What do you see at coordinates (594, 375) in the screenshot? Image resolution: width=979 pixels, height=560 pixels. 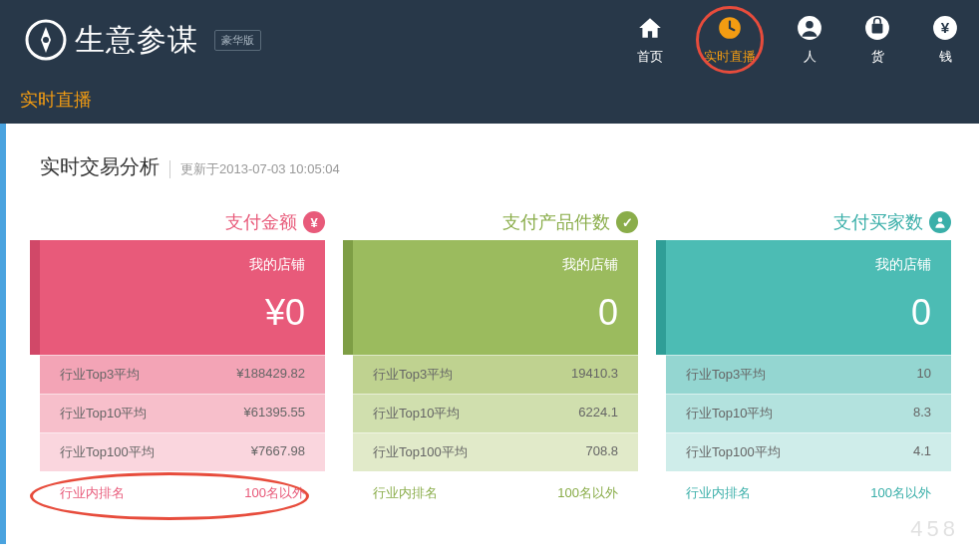 I see `stat-value: 19410.3` at bounding box center [594, 375].